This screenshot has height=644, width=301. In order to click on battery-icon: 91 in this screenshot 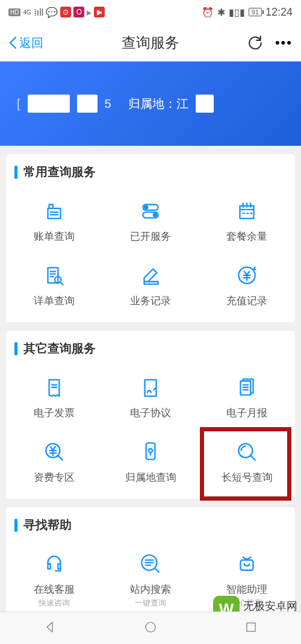, I will do `click(255, 12)`.